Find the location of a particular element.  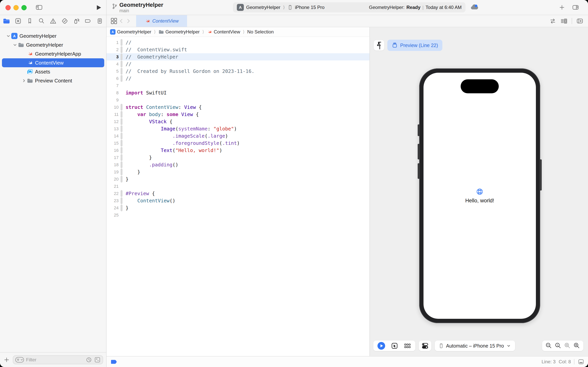

line-number: 20 is located at coordinates (113, 179).